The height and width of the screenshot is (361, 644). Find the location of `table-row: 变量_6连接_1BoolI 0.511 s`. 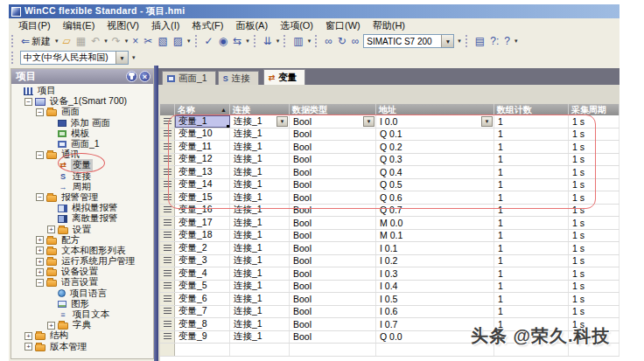

table-row: 变量_6连接_1BoolI 0.511 s is located at coordinates (390, 299).